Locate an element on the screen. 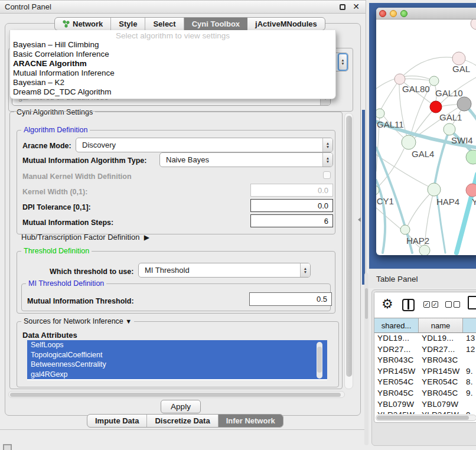 The image size is (476, 450). mi-steps-label: Mutual Information Steps: is located at coordinates (68, 223).